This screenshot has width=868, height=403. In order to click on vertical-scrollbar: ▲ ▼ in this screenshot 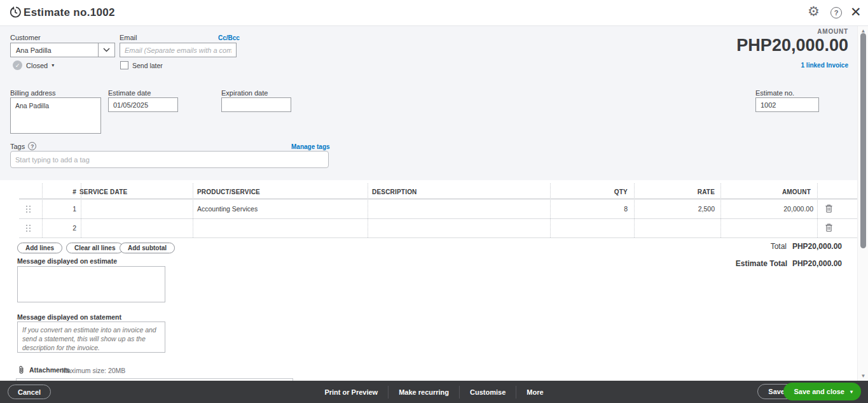, I will do `click(862, 204)`.